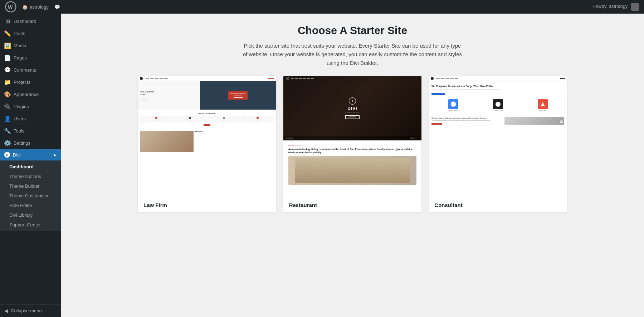 This screenshot has width=644, height=317. I want to click on cons-shape-branding: Branding & Marketing, so click(453, 105).